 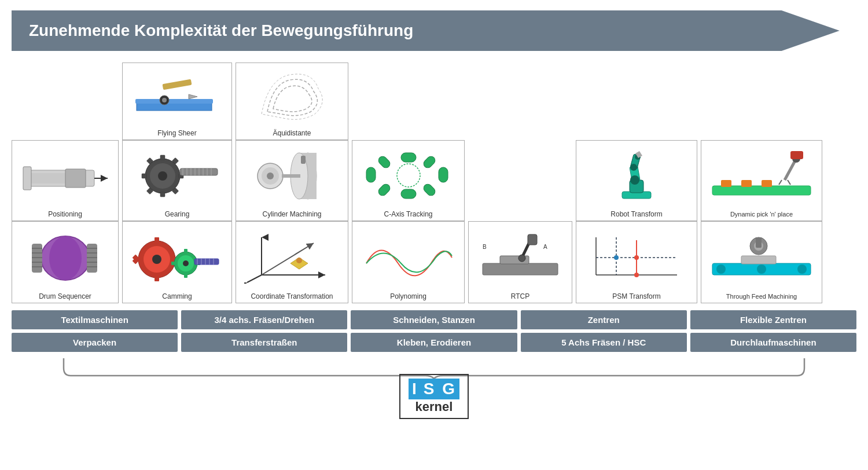 What do you see at coordinates (762, 222) in the screenshot?
I see `col-dynamic: Dynamic pick 'n' place` at bounding box center [762, 222].